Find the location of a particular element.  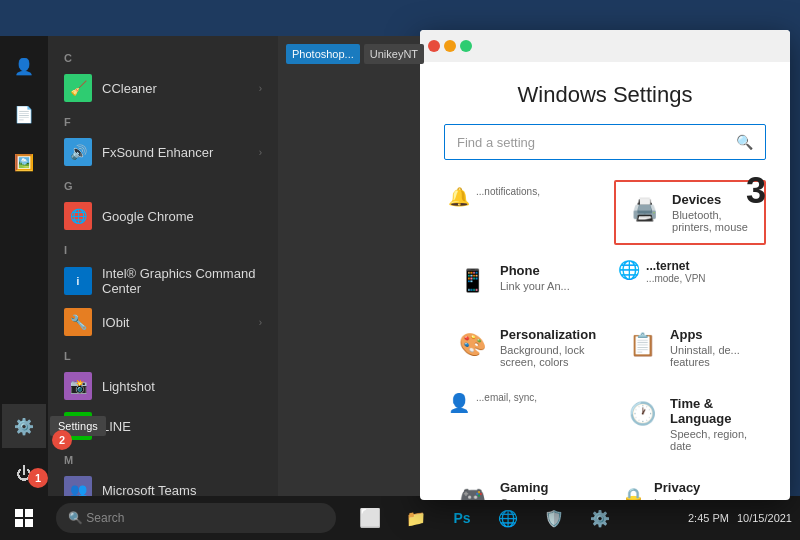

chrome-taskbar-button: 🌐 is located at coordinates (508, 518).